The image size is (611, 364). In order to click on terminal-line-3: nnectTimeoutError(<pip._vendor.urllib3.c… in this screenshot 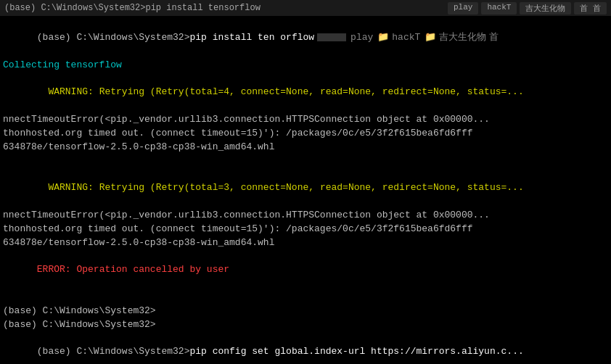, I will do `click(306, 120)`.